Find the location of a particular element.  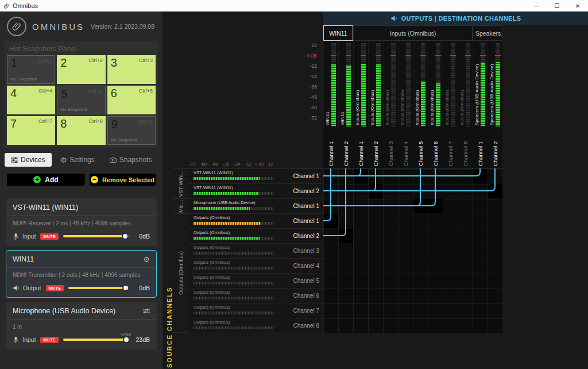

column-group-inputs-omnibus: Inputs (Omnibus) is located at coordinates (413, 33).